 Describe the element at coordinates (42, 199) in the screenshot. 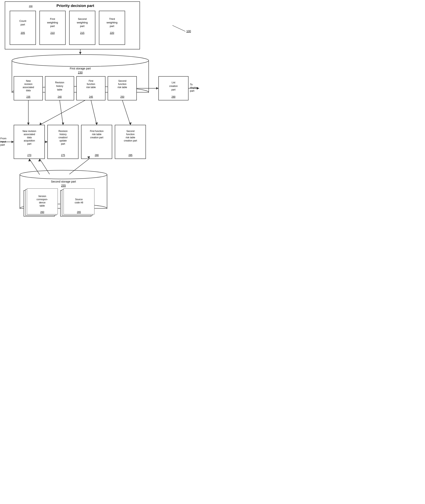

I see `svg-text: correspon-` at that location.